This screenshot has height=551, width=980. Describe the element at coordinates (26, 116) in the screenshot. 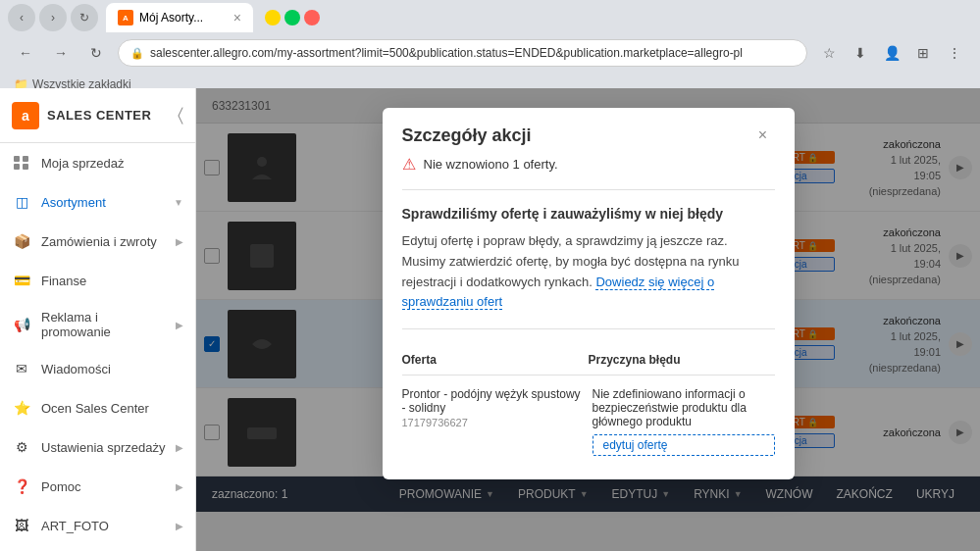

I see `logo-letter: a` at that location.